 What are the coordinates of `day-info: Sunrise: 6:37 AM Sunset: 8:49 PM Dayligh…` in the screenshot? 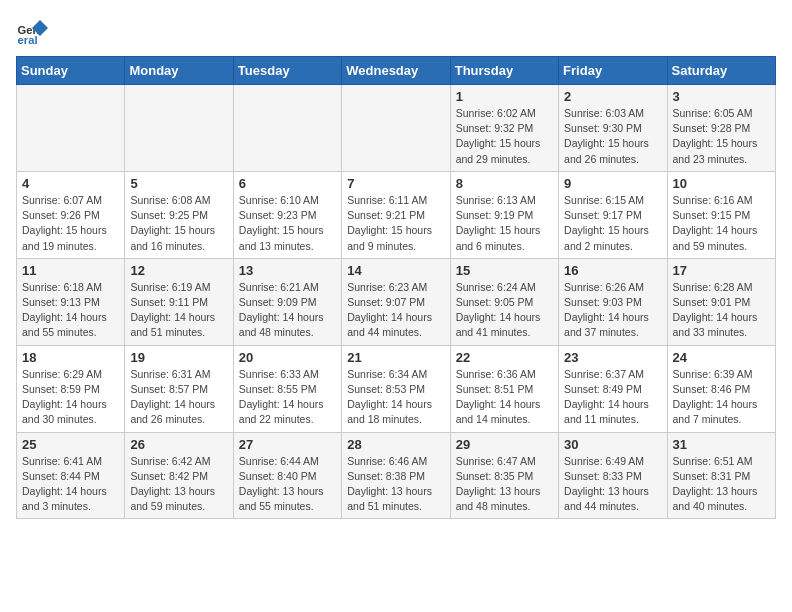 It's located at (612, 398).